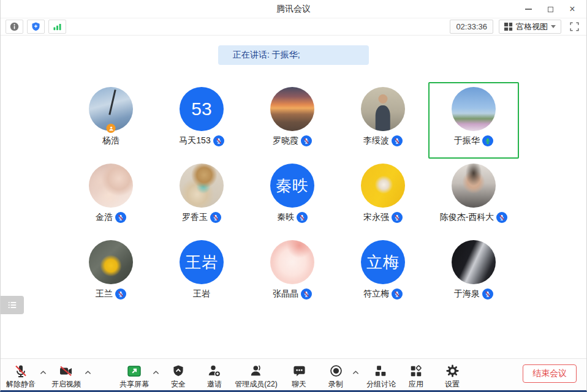 This screenshot has width=587, height=392. What do you see at coordinates (452, 376) in the screenshot?
I see `settings-button: 设置` at bounding box center [452, 376].